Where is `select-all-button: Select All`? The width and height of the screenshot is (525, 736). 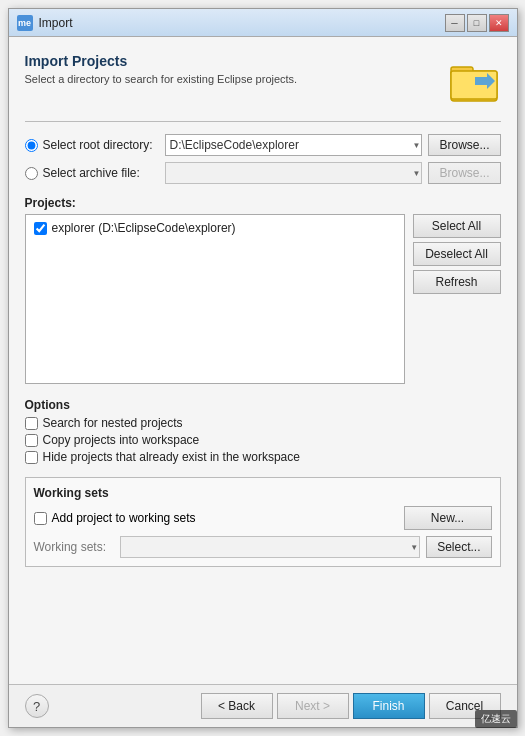 select-all-button: Select All is located at coordinates (457, 226).